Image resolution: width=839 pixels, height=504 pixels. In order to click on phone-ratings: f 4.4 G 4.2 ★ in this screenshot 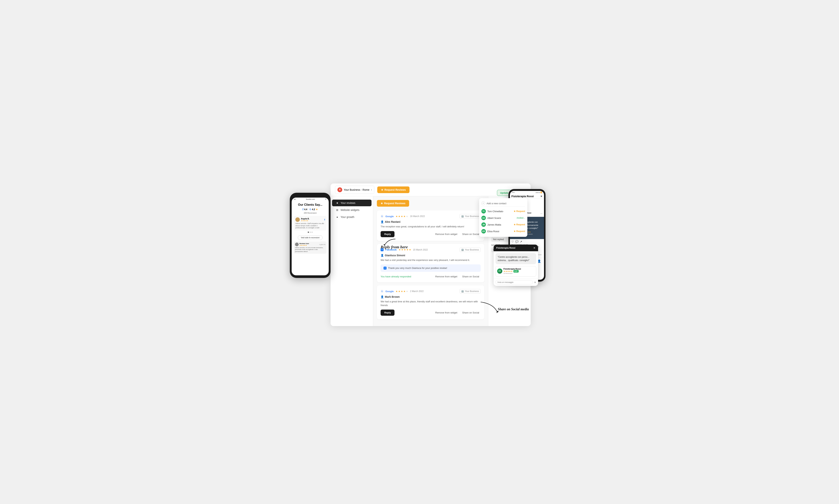, I will do `click(310, 209)`.